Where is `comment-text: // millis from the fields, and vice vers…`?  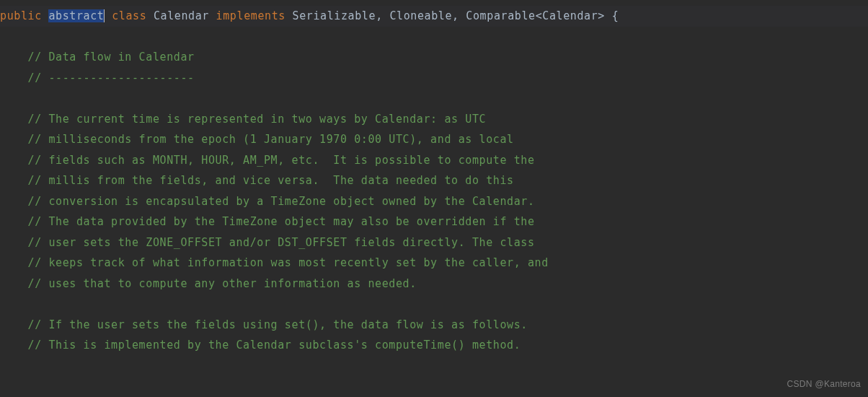
comment-text: // millis from the fields, and vice vers… is located at coordinates (271, 180).